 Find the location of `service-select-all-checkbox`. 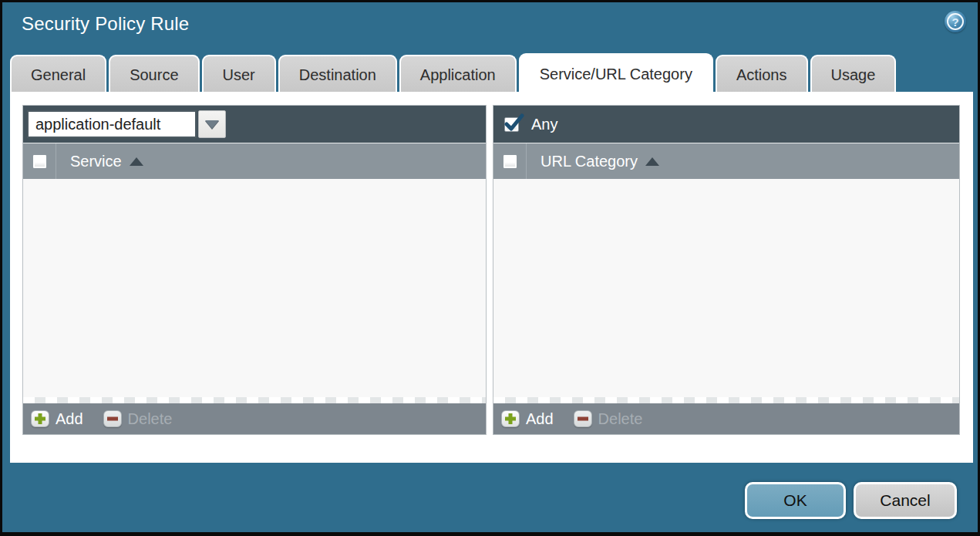

service-select-all-checkbox is located at coordinates (40, 162).